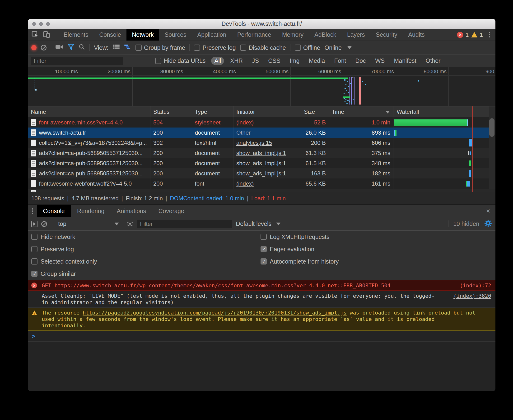  What do you see at coordinates (258, 224) in the screenshot?
I see `log-levels-select: Default levels` at bounding box center [258, 224].